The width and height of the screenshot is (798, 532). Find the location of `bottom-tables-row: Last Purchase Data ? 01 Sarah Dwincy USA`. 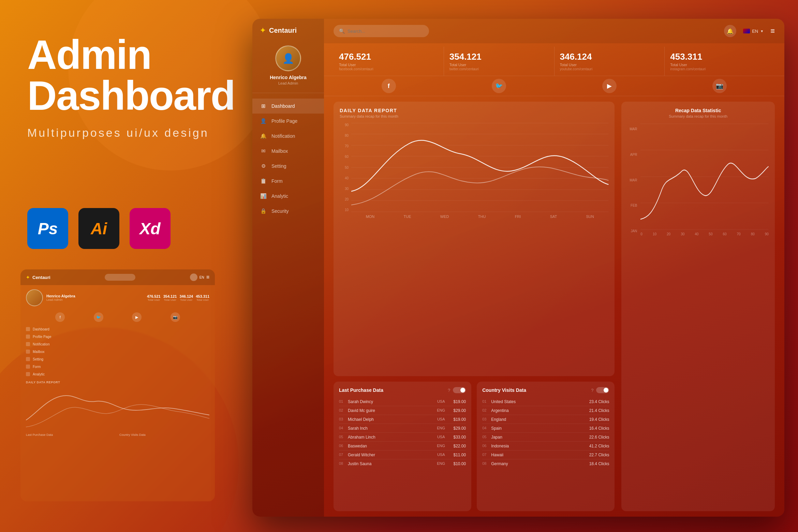

bottom-tables-row: Last Purchase Data ? 01 Sarah Dwincy USA is located at coordinates (474, 446).